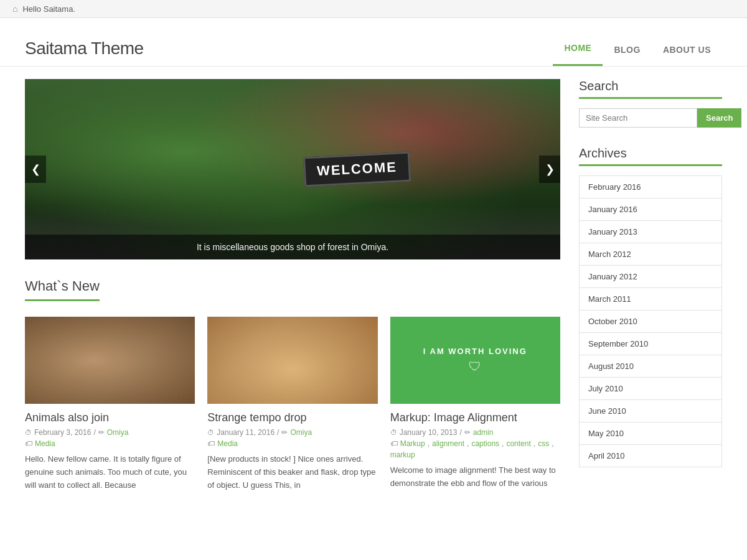 This screenshot has height=560, width=747. Describe the element at coordinates (550, 169) in the screenshot. I see `slider-next-button: ❯` at that location.